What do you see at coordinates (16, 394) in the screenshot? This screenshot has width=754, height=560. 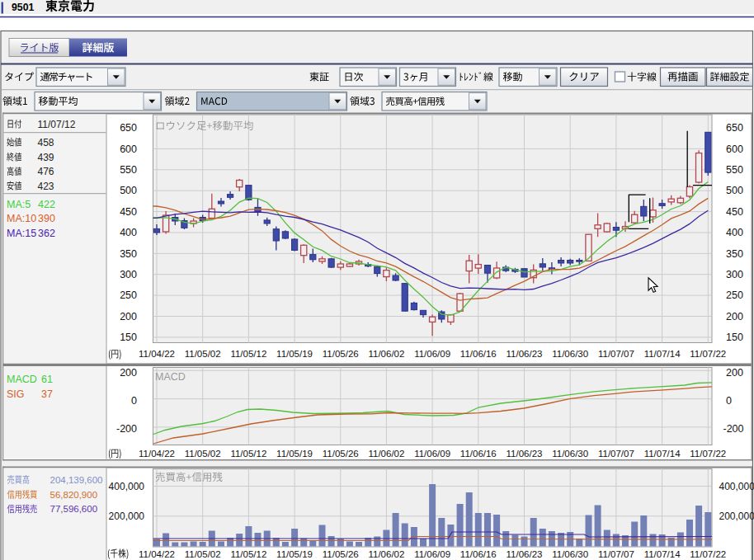 I see `svg-text: SIG` at bounding box center [16, 394].